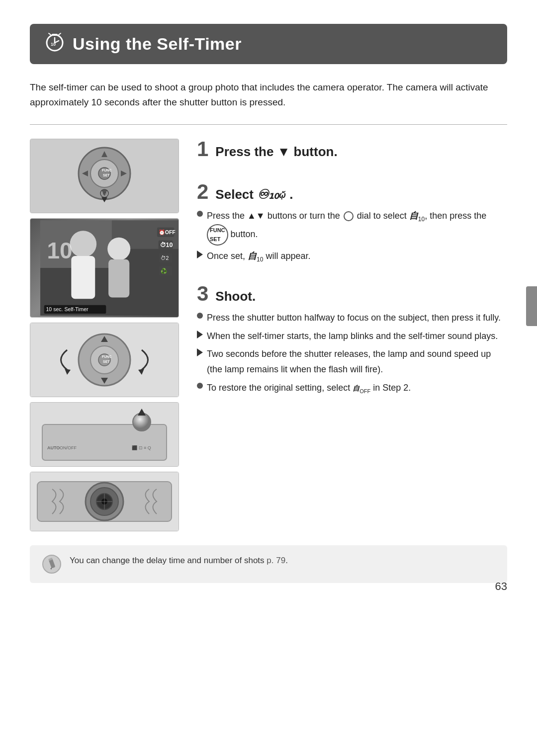  I want to click on step-3-title: Shoot., so click(236, 296).